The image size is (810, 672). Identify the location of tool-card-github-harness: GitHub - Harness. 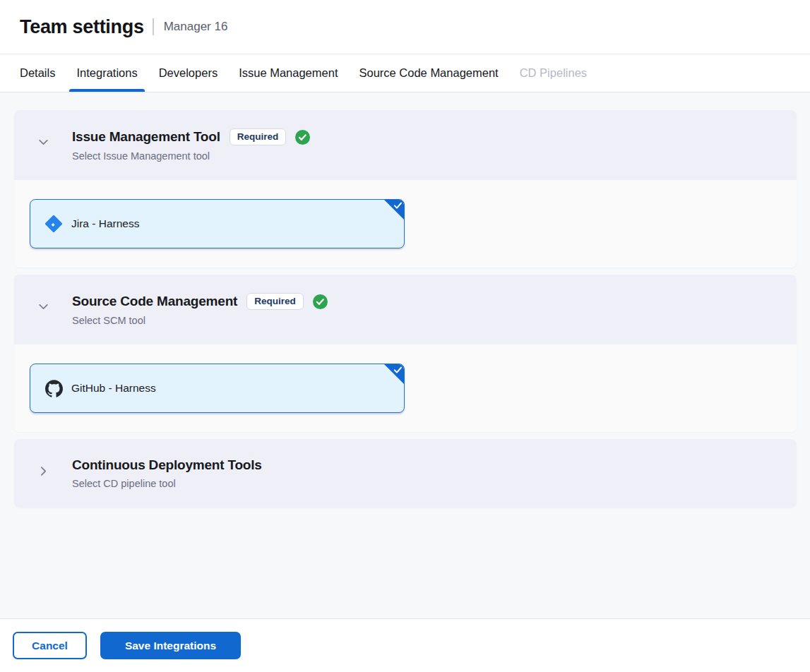
(218, 388).